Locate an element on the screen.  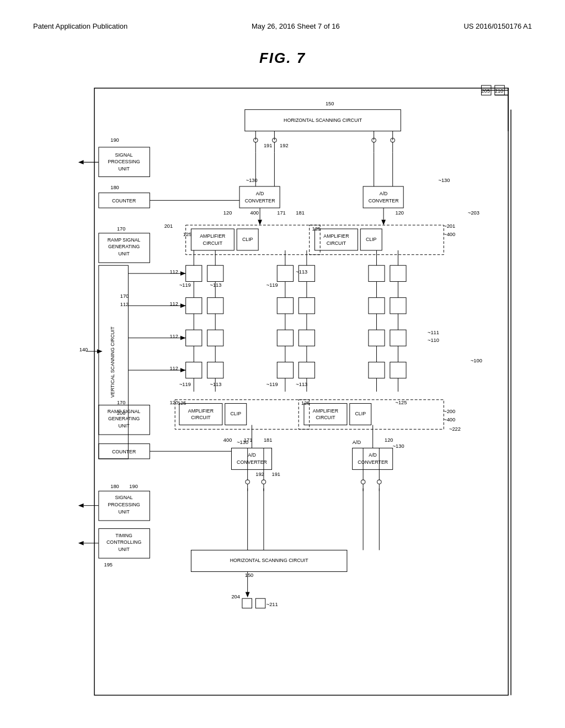
arrow-down-horiz-bot is located at coordinates (248, 595).